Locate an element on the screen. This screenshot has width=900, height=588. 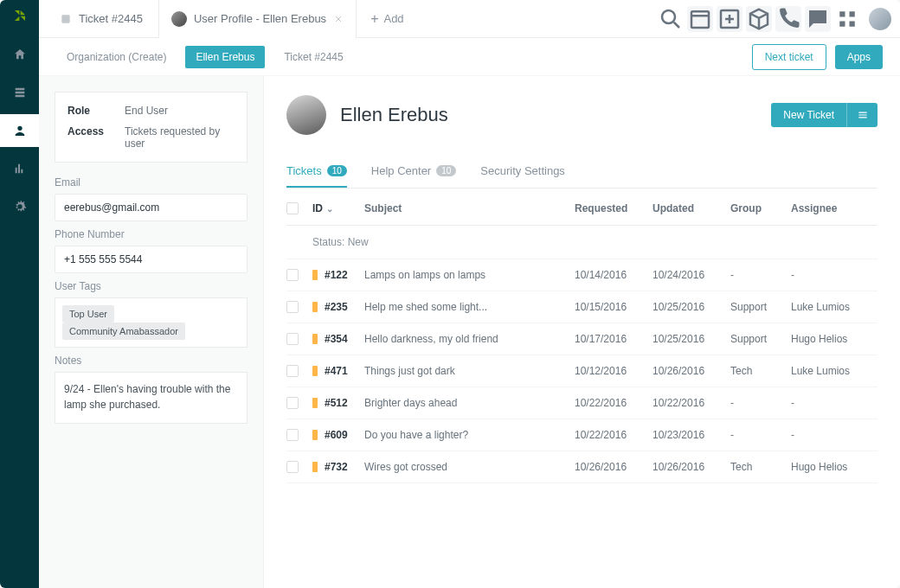
table-row: #732Wires got crossed10/26/201610/26/201… is located at coordinates (582, 467).